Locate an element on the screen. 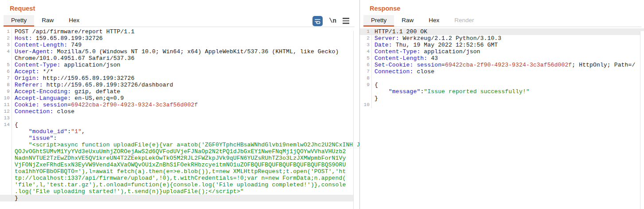 This screenshot has width=644, height=209. code-line: 14{ is located at coordinates (179, 125).